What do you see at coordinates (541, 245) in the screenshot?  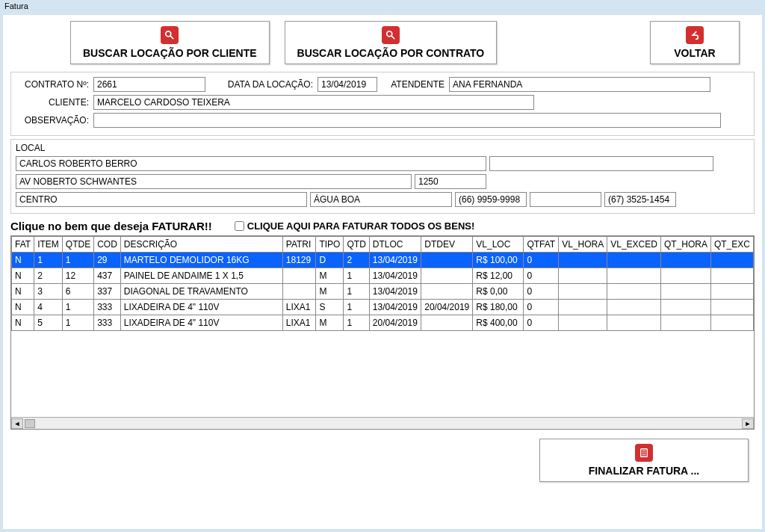 I see `col-qtfat: QTFAT` at bounding box center [541, 245].